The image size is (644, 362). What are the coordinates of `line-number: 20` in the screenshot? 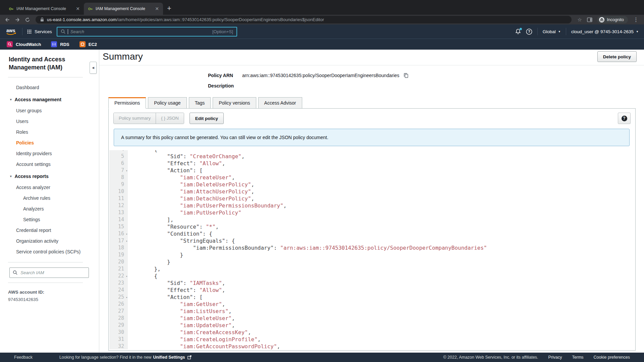 It's located at (119, 262).